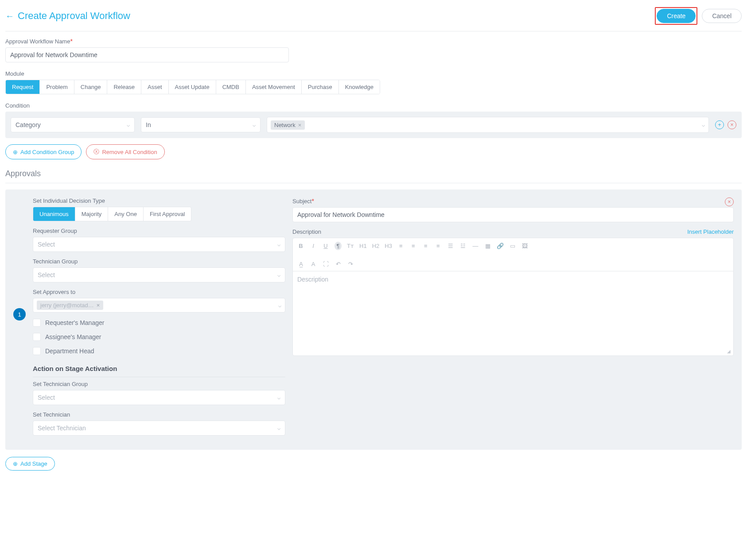  Describe the element at coordinates (159, 428) in the screenshot. I see `set-technician-select: Select Technician ⌵` at that location.